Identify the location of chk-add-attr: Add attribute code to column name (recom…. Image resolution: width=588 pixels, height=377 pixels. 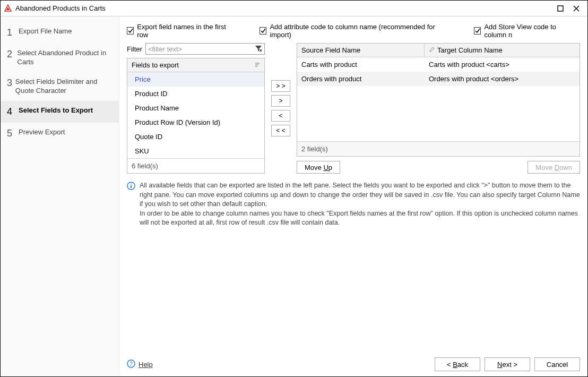
(353, 31).